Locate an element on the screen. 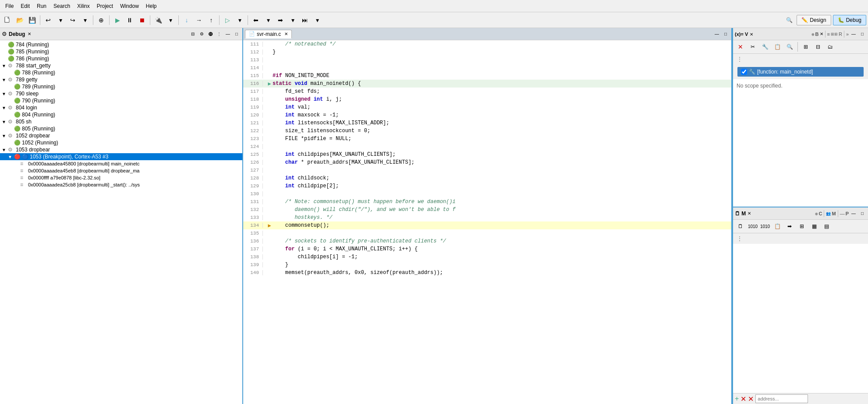 Image resolution: width=868 pixels, height=404 pixels. code-line: 121 int listensocks[MAX_LISTEN_ADDR]; is located at coordinates (487, 123).